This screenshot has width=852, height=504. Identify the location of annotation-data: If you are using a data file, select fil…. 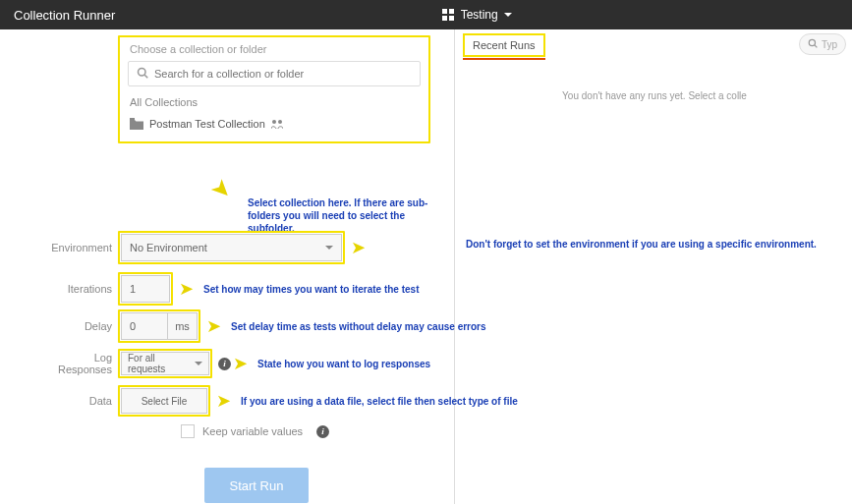
(379, 401).